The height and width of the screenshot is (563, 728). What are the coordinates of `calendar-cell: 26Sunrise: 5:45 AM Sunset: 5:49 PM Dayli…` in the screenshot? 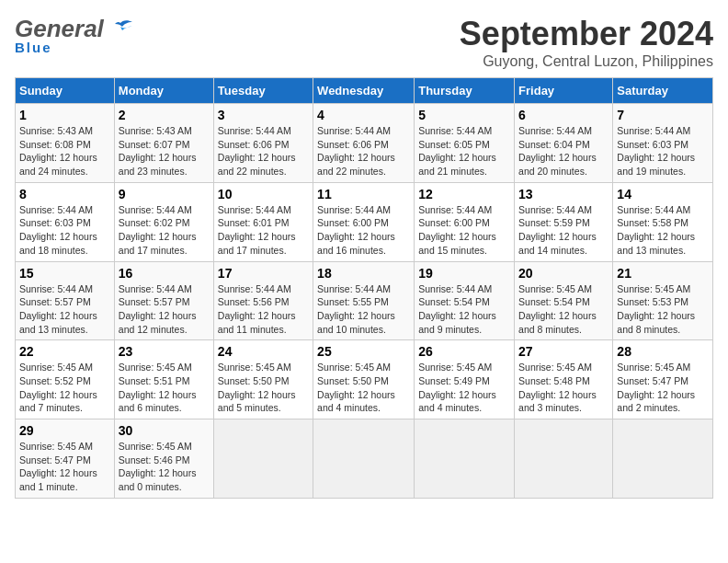 It's located at (465, 380).